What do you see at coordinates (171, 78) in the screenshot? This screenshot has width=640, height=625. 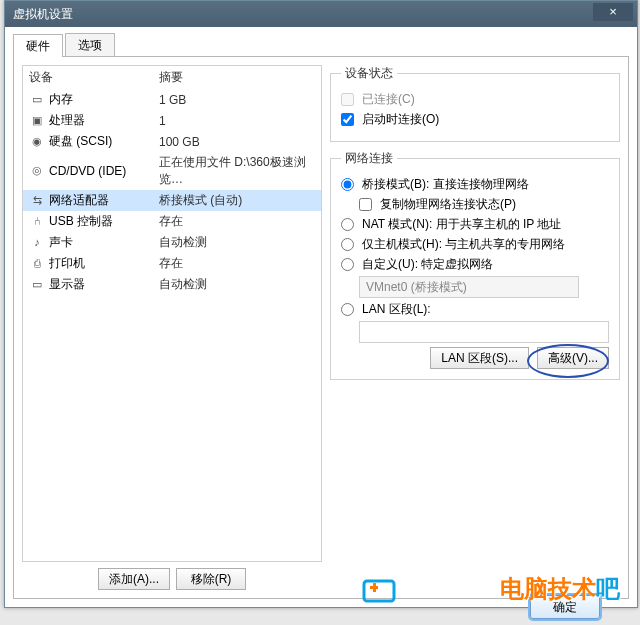 I see `hdr-summary: 摘要` at bounding box center [171, 78].